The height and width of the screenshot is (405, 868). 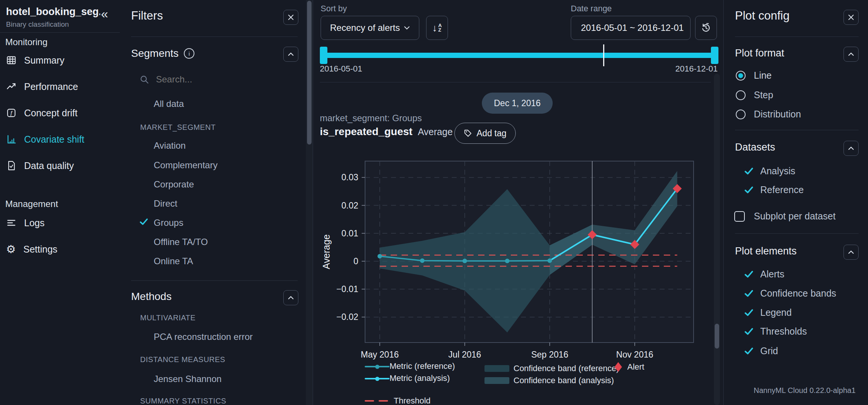 I want to click on date-slider-track, so click(x=519, y=55).